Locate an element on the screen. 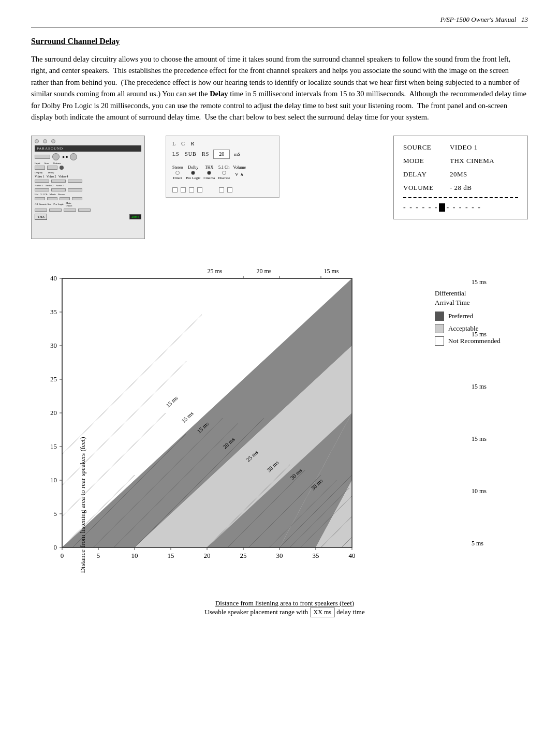 This screenshot has height=756, width=559. delay-label: DELAY is located at coordinates (421, 174).